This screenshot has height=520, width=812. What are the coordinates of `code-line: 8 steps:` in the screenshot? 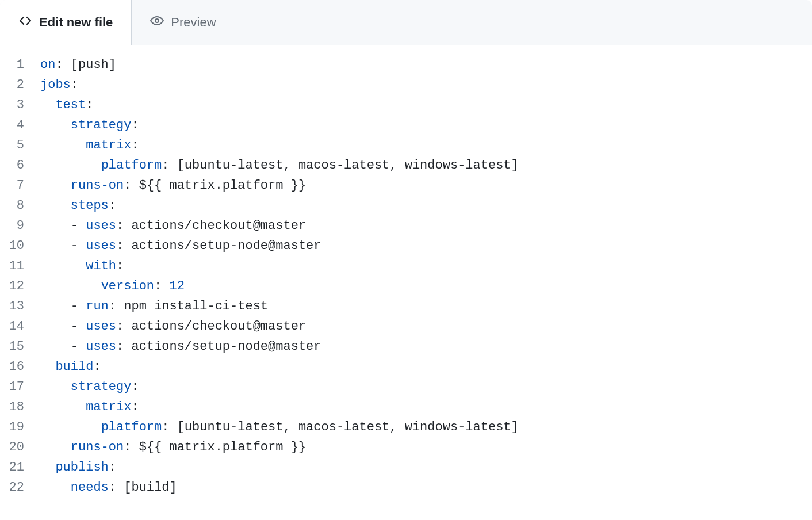 It's located at (406, 206).